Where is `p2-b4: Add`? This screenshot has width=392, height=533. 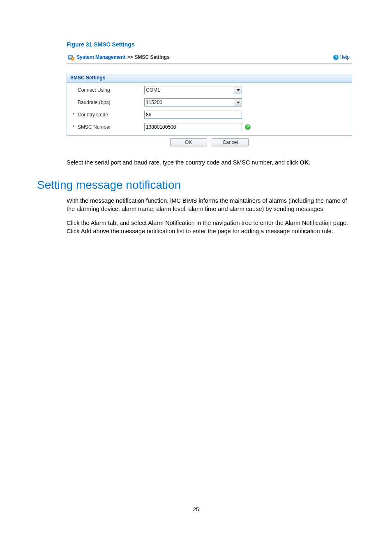
p2-b4: Add is located at coordinates (86, 231).